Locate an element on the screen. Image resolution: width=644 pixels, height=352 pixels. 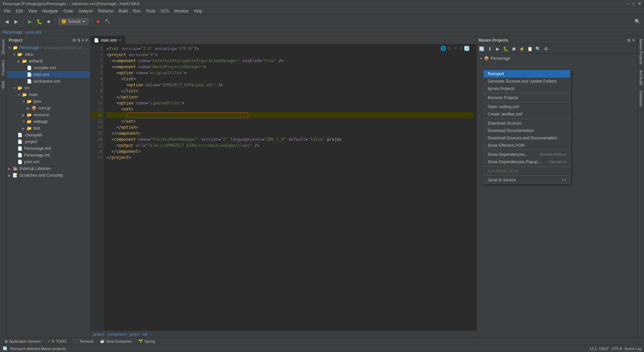
coverage-btn: ■ is located at coordinates (49, 21).